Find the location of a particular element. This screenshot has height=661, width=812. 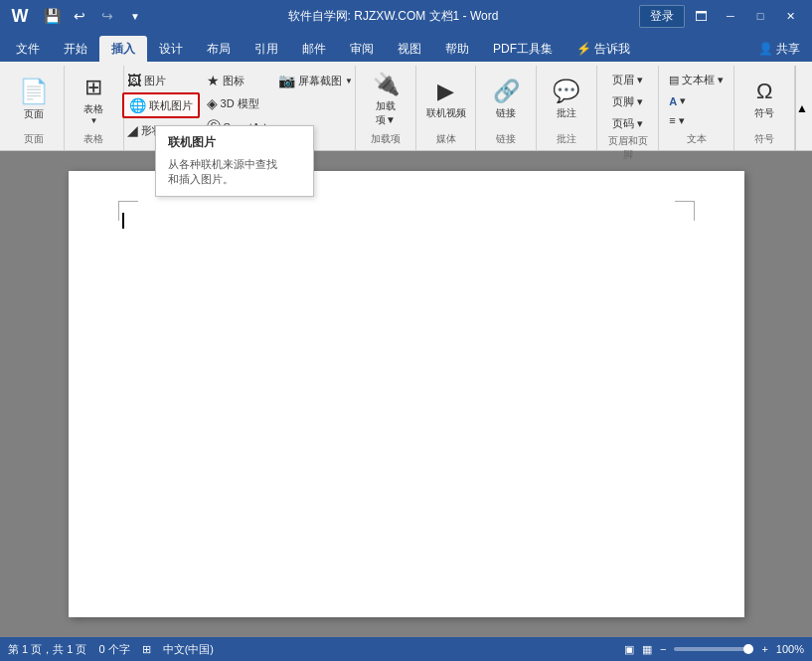

zoom-minus-button: − is located at coordinates (663, 649).